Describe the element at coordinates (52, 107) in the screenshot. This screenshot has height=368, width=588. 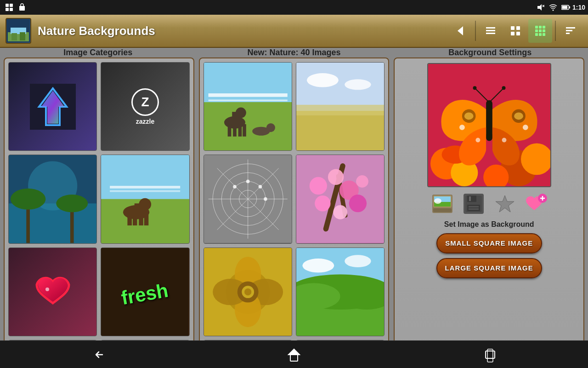
I see `category-item-arrow` at that location.